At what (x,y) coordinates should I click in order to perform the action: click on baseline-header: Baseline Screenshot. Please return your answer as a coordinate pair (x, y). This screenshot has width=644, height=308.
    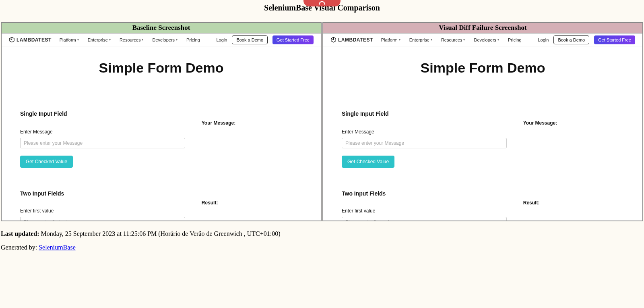
    Looking at the image, I should click on (161, 28).